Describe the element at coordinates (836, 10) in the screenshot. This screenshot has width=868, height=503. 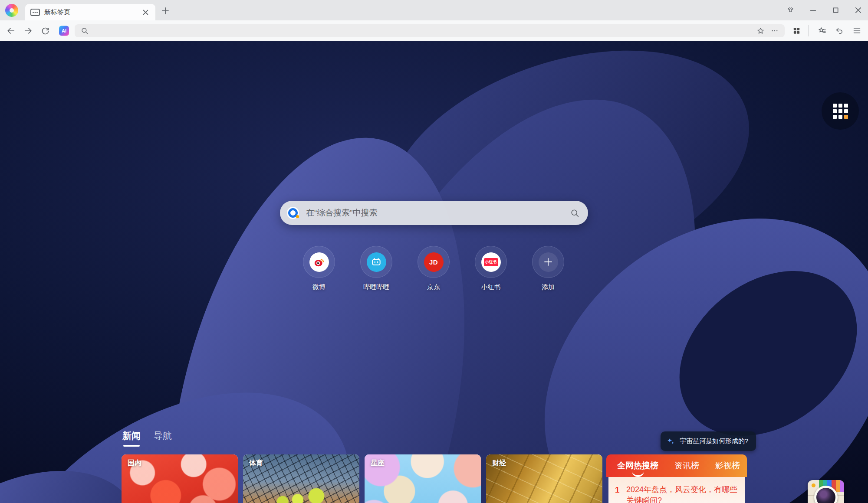
I see `maximize-button` at that location.